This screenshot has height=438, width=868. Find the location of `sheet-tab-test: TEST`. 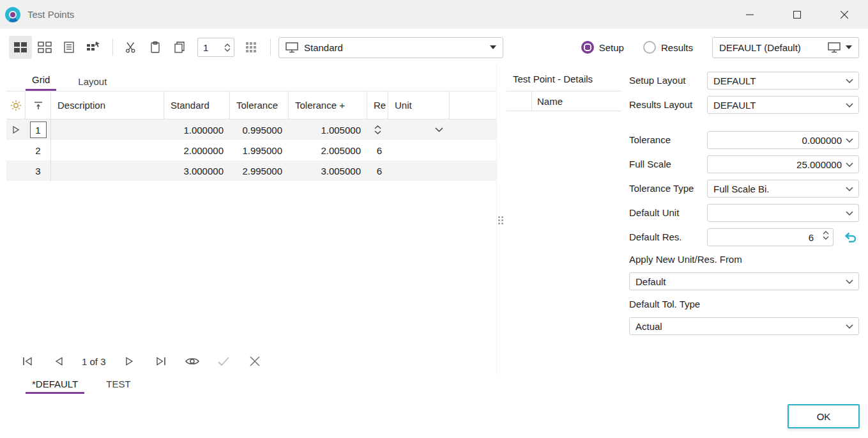

sheet-tab-test: TEST is located at coordinates (118, 384).